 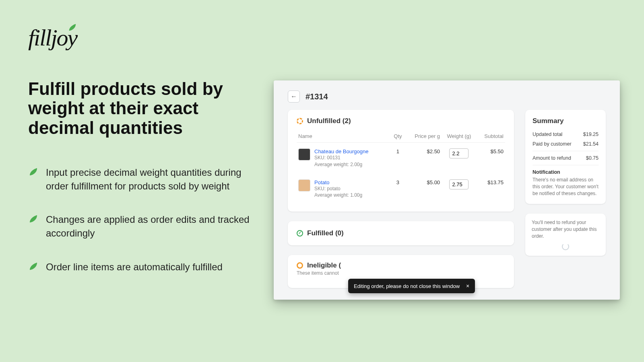 What do you see at coordinates (491, 158) in the screenshot?
I see `cell-subtotal: $5.50` at bounding box center [491, 158].